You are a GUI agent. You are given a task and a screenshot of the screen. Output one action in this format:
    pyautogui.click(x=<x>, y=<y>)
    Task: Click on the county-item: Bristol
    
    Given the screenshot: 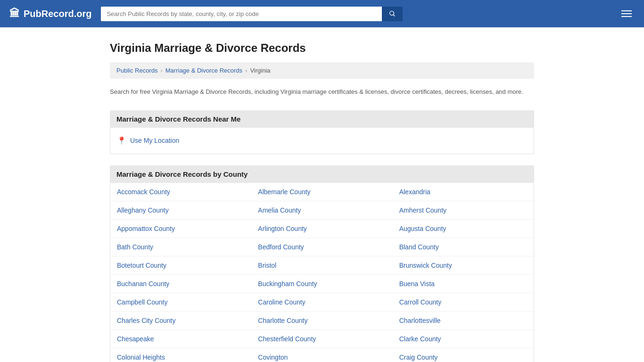 What is the action you would take?
    pyautogui.click(x=322, y=266)
    